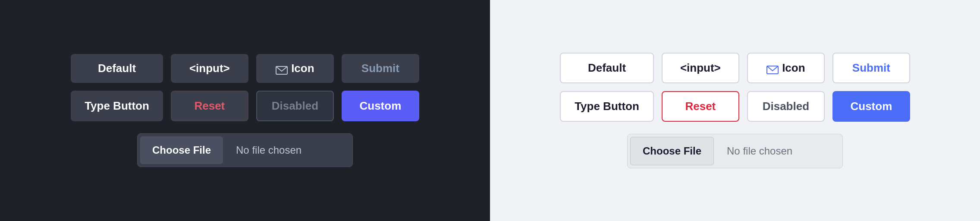 Image resolution: width=980 pixels, height=221 pixels. I want to click on dark-icon-btn-label: Icon, so click(303, 68).